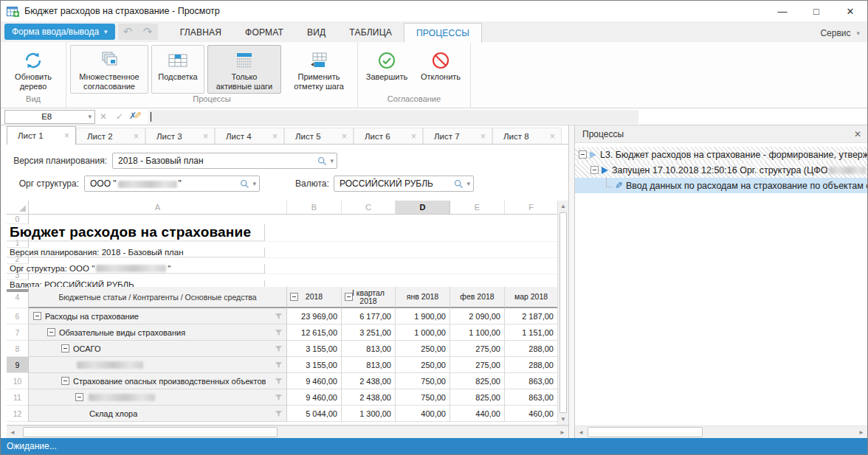 Image resolution: width=868 pixels, height=455 pixels. I want to click on sheet-tab: Лист 6×, so click(388, 136).